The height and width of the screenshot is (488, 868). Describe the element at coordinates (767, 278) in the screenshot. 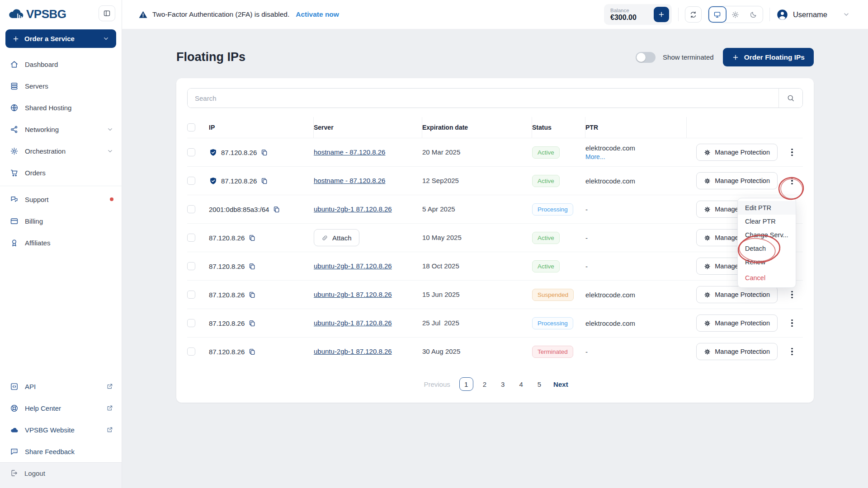

I see `context-menu-item-cancel: Cancel` at that location.